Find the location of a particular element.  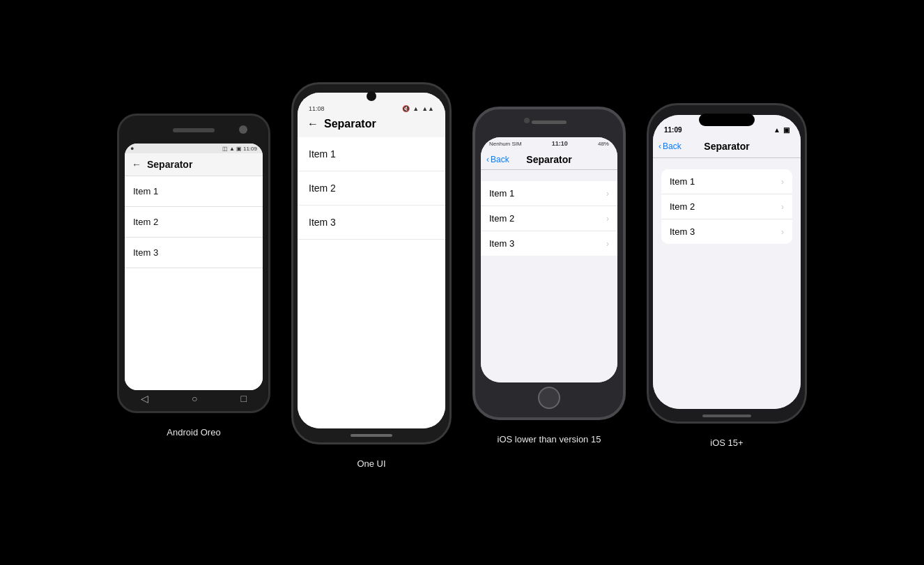

ios-new-device: 11:09 ▲ ▣ ‹ Back Separator is located at coordinates (727, 263).